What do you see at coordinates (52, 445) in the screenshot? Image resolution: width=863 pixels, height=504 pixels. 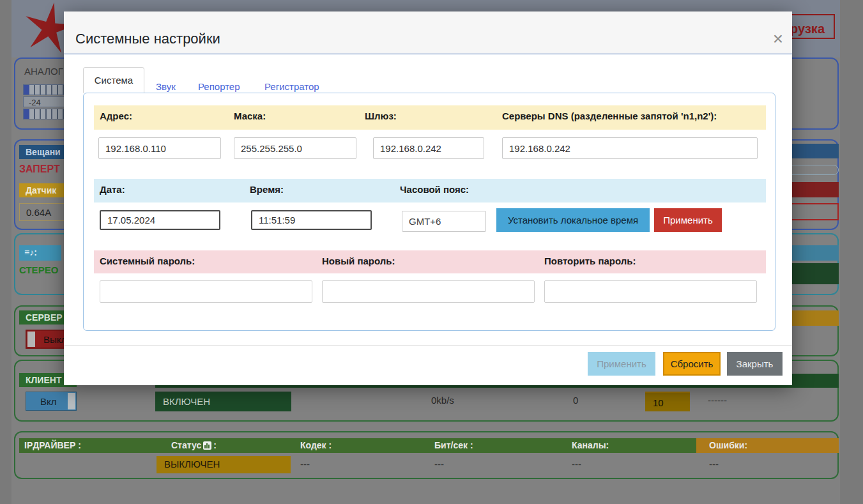 I see `ipdriver-title: IPДРАЙВЕР :` at bounding box center [52, 445].